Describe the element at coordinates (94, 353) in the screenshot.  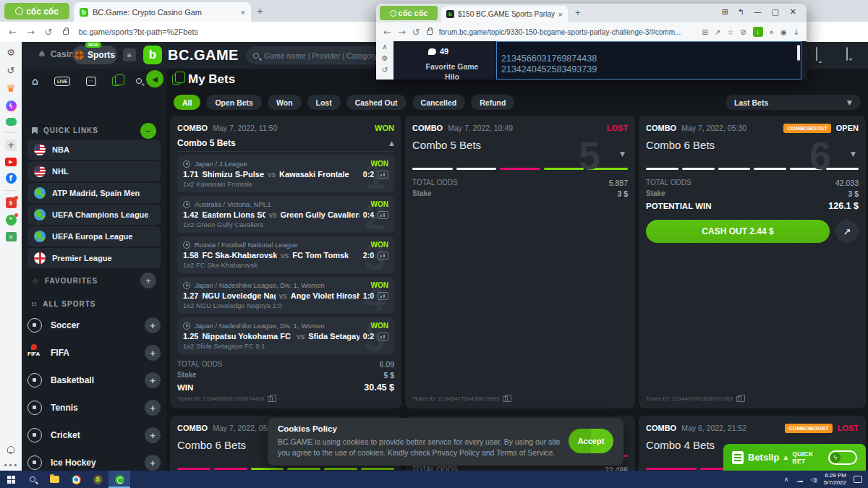
I see `sidebar-item-fifa: FIFAFIFA +` at that location.